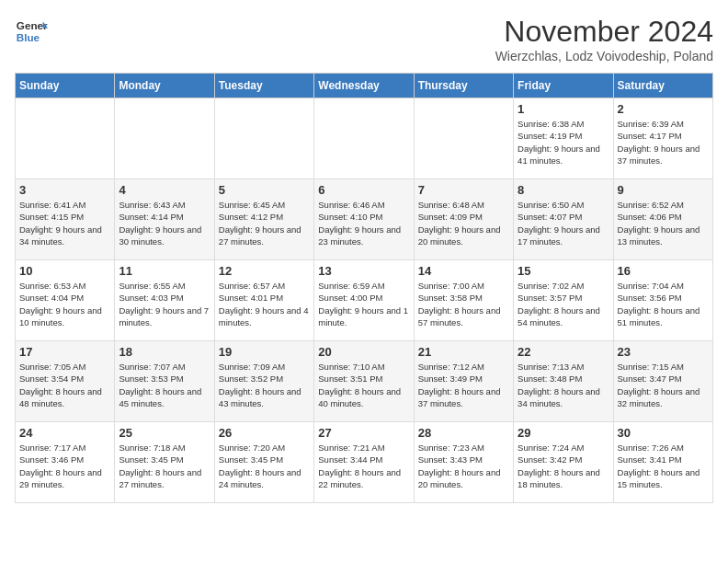  What do you see at coordinates (460, 304) in the screenshot?
I see `day-info: Sunrise: 7:00 AMSunset: 3:58 PMDaylight:…` at bounding box center [460, 304].